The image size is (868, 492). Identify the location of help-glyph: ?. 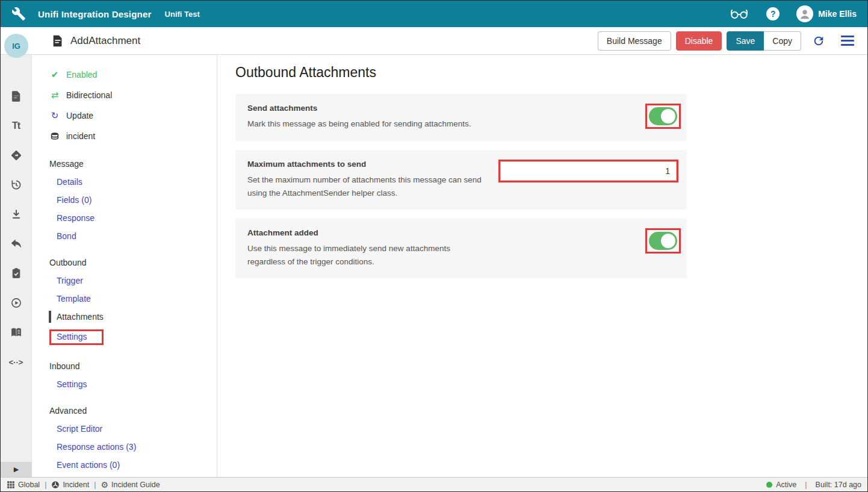
(773, 14).